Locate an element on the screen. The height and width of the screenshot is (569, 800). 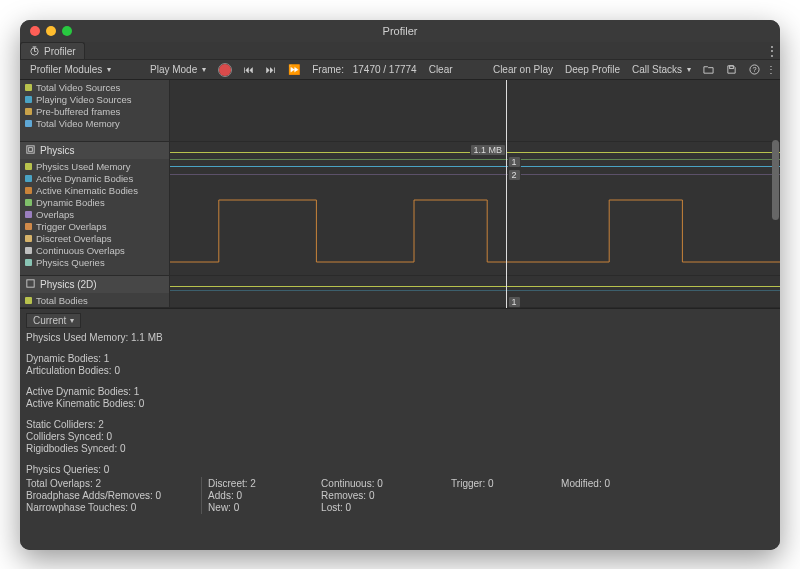
last-frame-button: ⏩ is located at coordinates (294, 70).